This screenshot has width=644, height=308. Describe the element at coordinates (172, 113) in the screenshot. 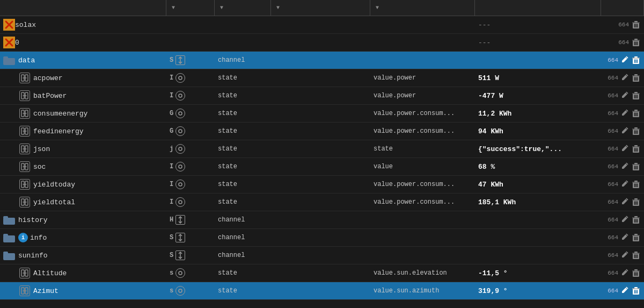

I see `typ-letter: G` at that location.